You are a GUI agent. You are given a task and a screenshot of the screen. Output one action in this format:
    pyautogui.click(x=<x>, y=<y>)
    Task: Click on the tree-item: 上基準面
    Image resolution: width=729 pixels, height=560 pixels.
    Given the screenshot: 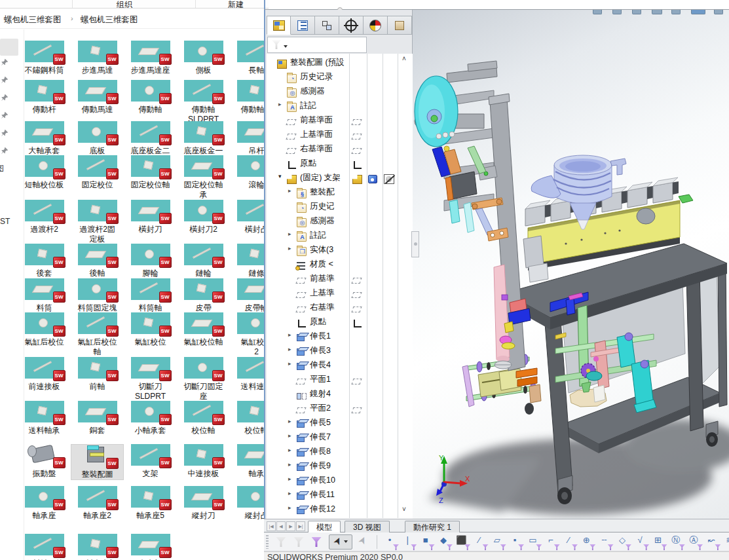 What is the action you would take?
    pyautogui.click(x=339, y=134)
    